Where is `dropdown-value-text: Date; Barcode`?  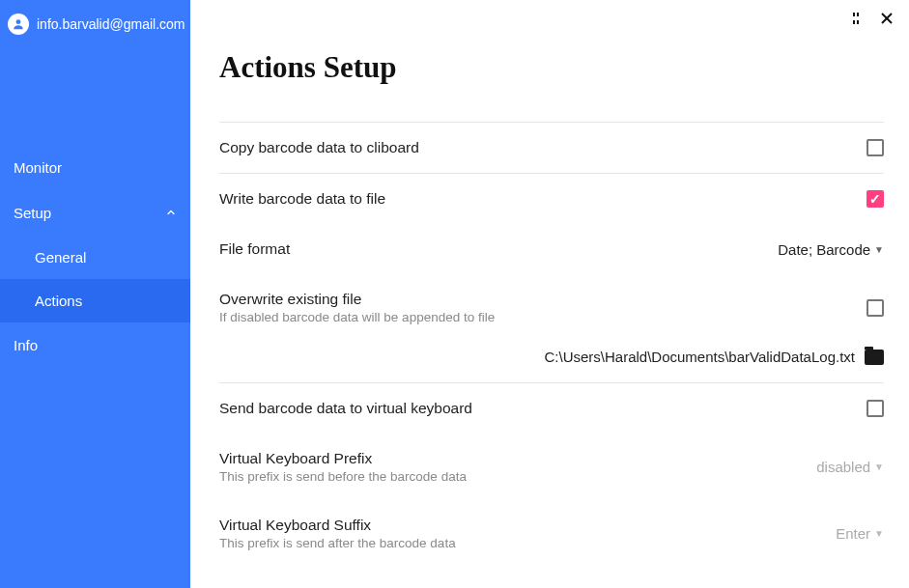 dropdown-value-text: Date; Barcode is located at coordinates (824, 249).